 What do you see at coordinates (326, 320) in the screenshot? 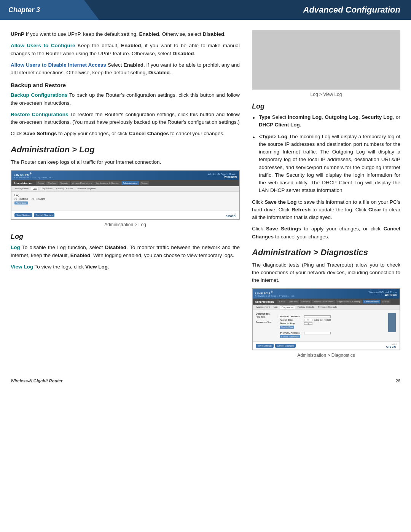
I see `admin-diag-screenshot: LINKSYS® A Division of Cisco Systems, In…` at bounding box center [326, 320].